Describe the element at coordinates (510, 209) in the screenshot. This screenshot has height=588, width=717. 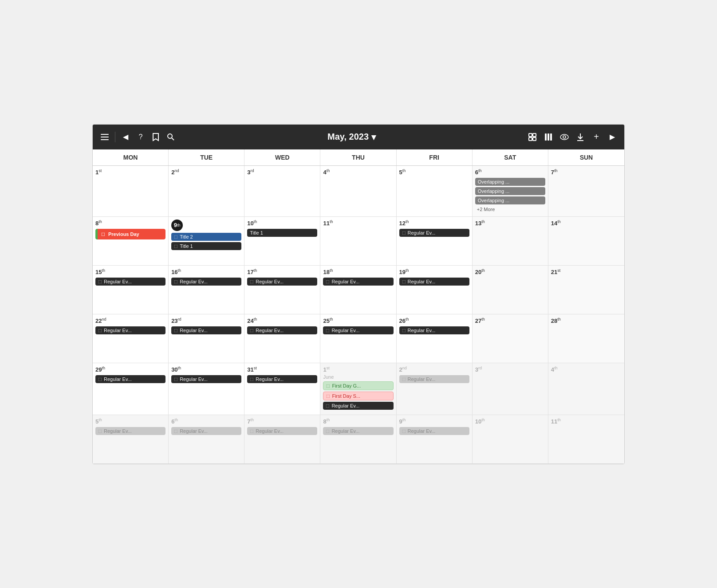
I see `more-events-link: +2 More` at that location.